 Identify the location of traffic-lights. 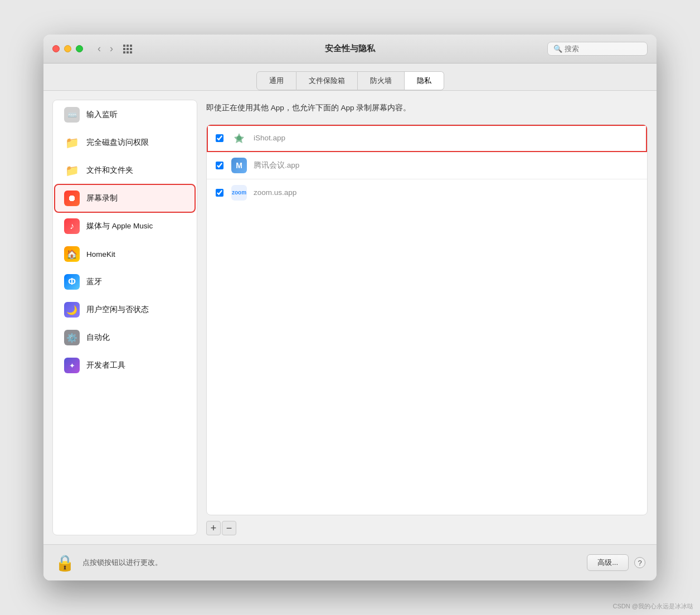
(68, 49).